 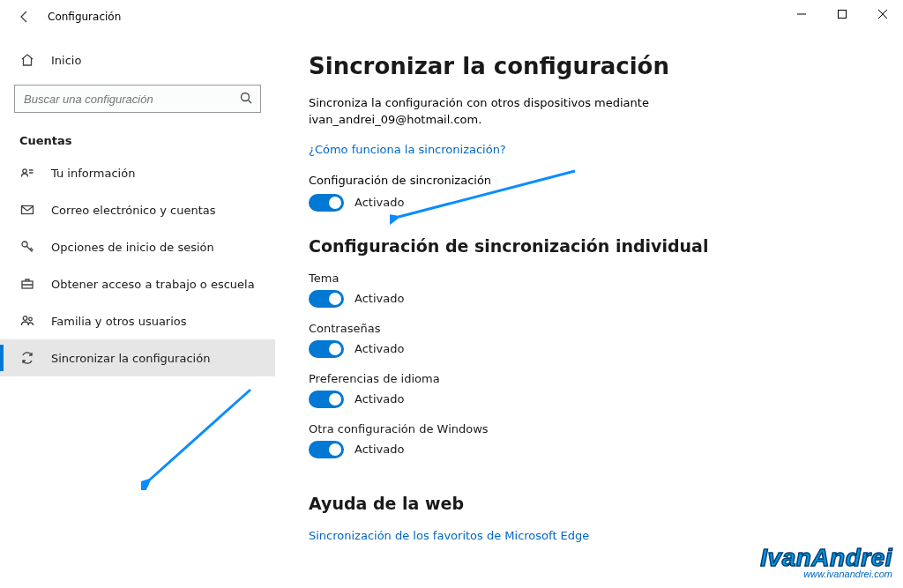 I want to click on setting-passwords: Contraseñas Activado, so click(x=593, y=340).